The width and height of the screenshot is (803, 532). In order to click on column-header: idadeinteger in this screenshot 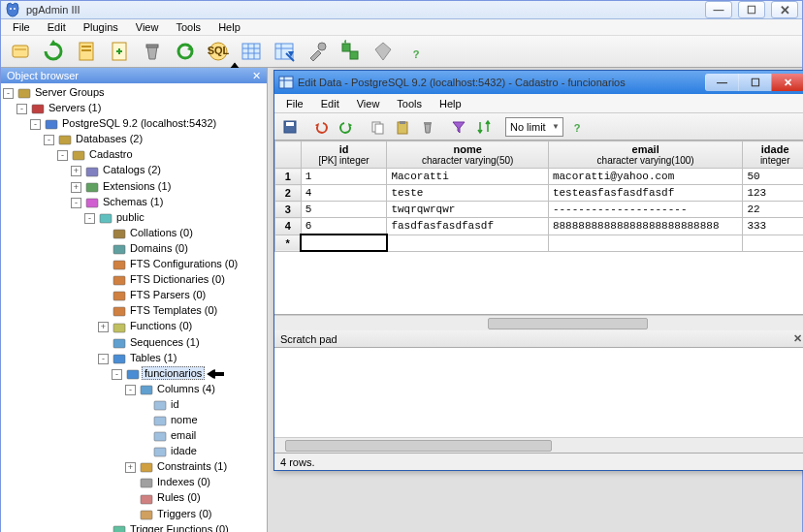, I will do `click(773, 155)`.